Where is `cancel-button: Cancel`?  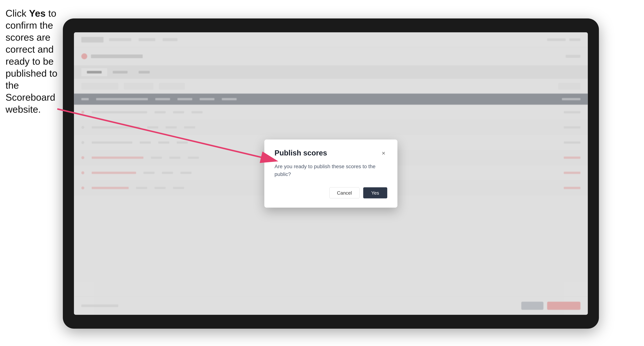 cancel-button: Cancel is located at coordinates (344, 193).